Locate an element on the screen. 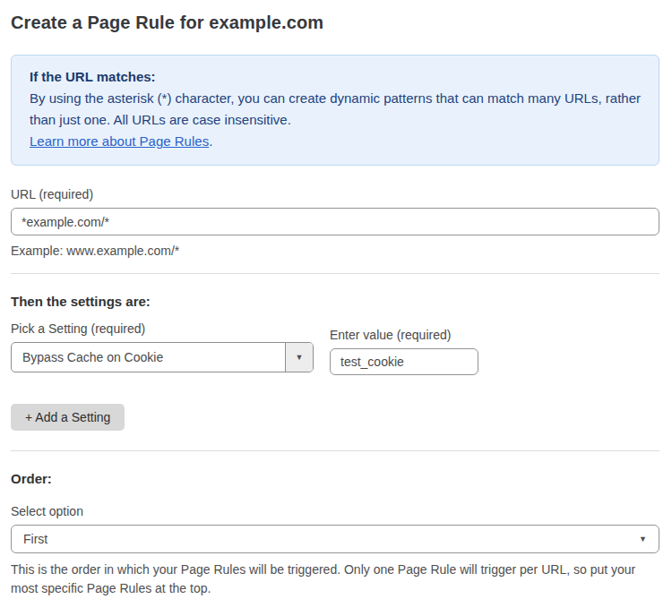 The width and height of the screenshot is (672, 616). info-box-link-line: Learn more about Page Rules. is located at coordinates (335, 141).